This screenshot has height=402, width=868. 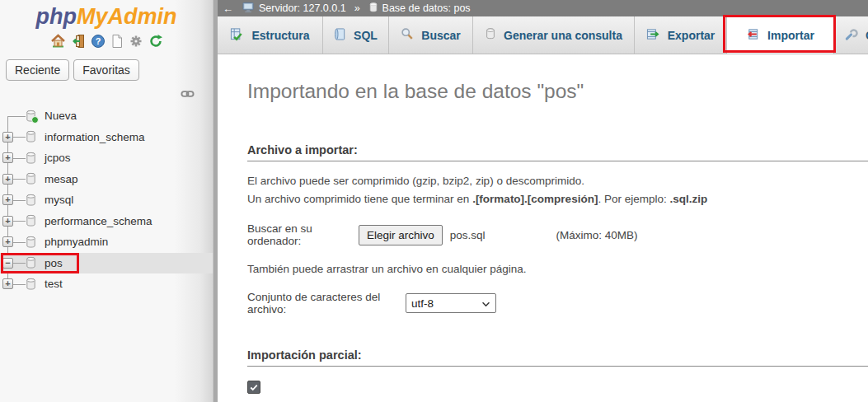 I want to click on tab-label: Buscar, so click(x=440, y=35).